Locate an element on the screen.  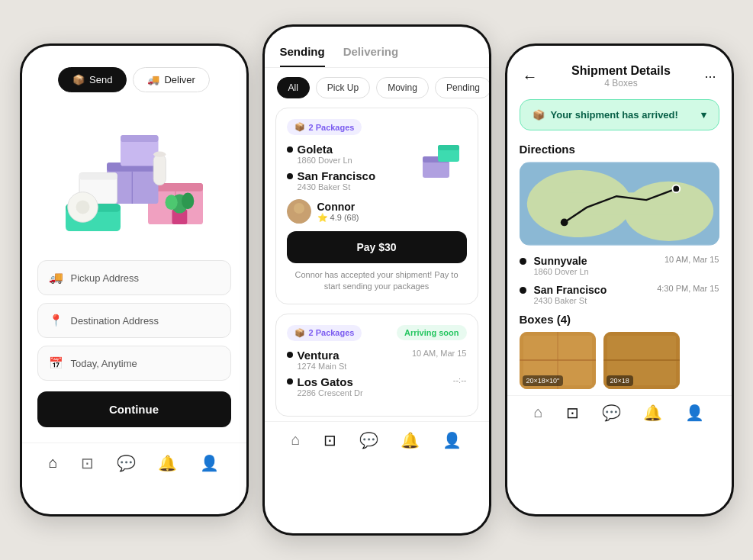
boxes-illustration is located at coordinates (134, 176).